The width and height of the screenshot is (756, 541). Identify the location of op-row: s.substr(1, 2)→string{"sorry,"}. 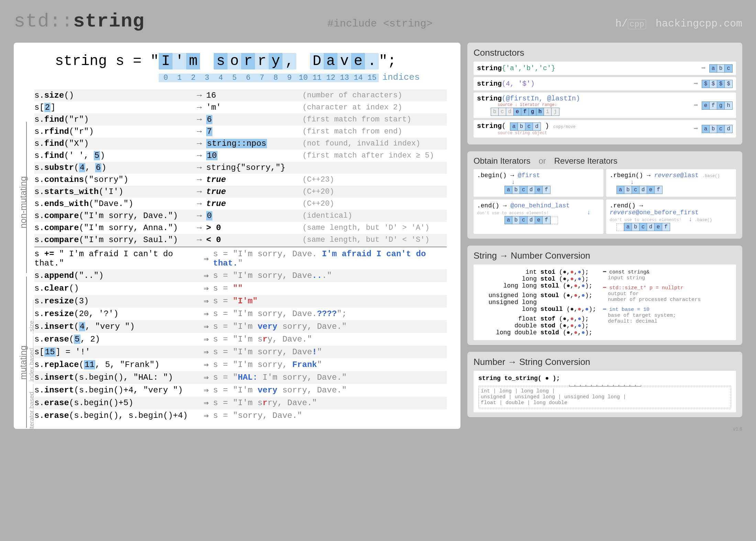
(241, 168).